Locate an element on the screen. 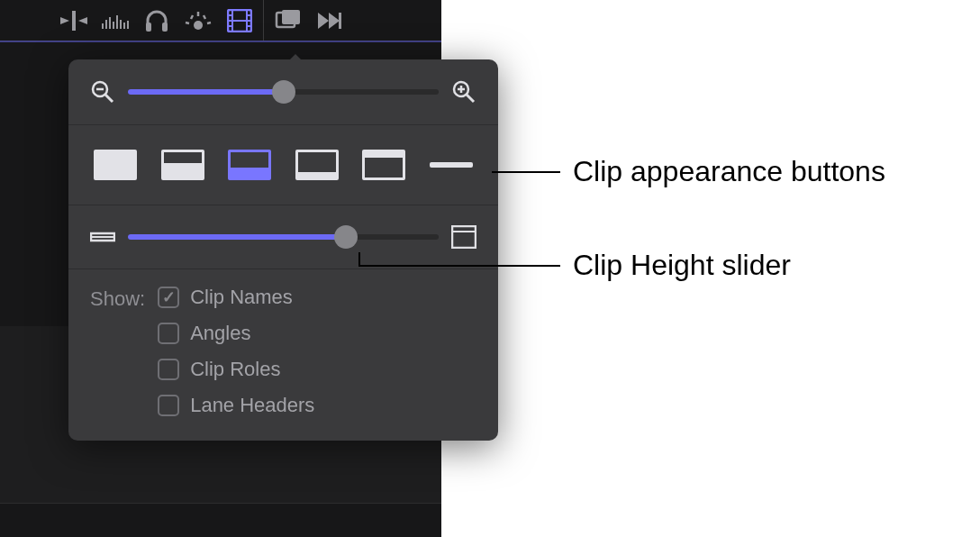 The height and width of the screenshot is (537, 980). toolbar is located at coordinates (202, 20).